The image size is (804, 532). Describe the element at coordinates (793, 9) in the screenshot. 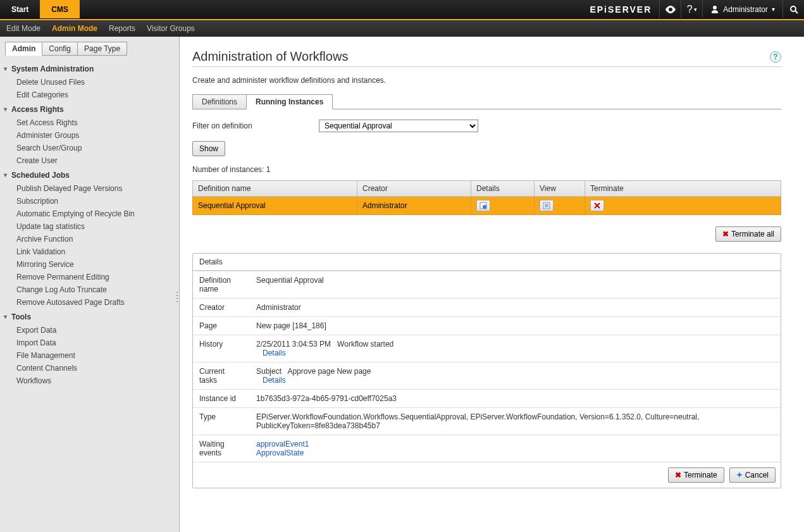

I see `search-icon` at that location.